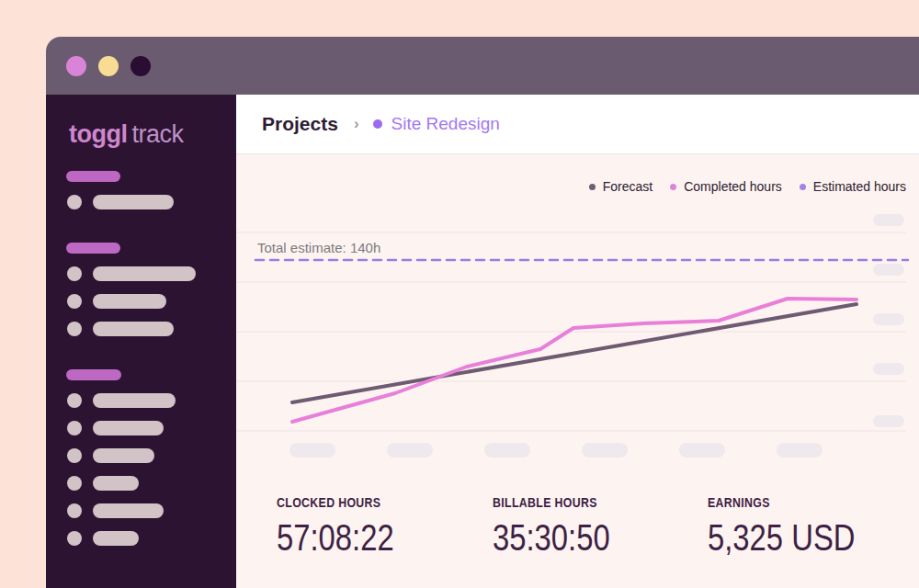 Image resolution: width=919 pixels, height=588 pixels. What do you see at coordinates (157, 134) in the screenshot?
I see `logo-track-text: track` at bounding box center [157, 134].